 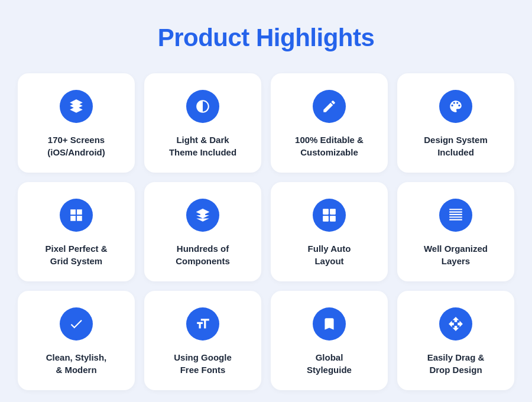 I want to click on card-organized-layers: Well Organized Layers, so click(x=456, y=232).